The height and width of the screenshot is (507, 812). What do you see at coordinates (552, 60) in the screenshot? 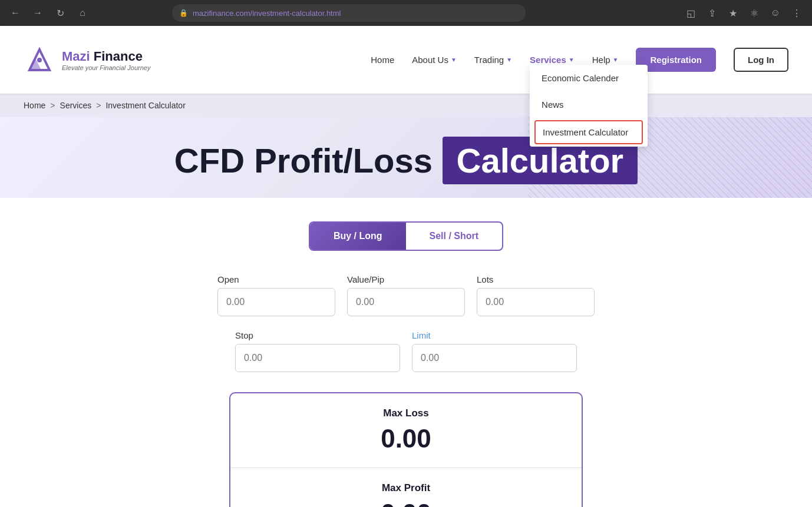
I see `services-nav-wrapper: Services ▼ Economic Calender News Invest…` at bounding box center [552, 60].